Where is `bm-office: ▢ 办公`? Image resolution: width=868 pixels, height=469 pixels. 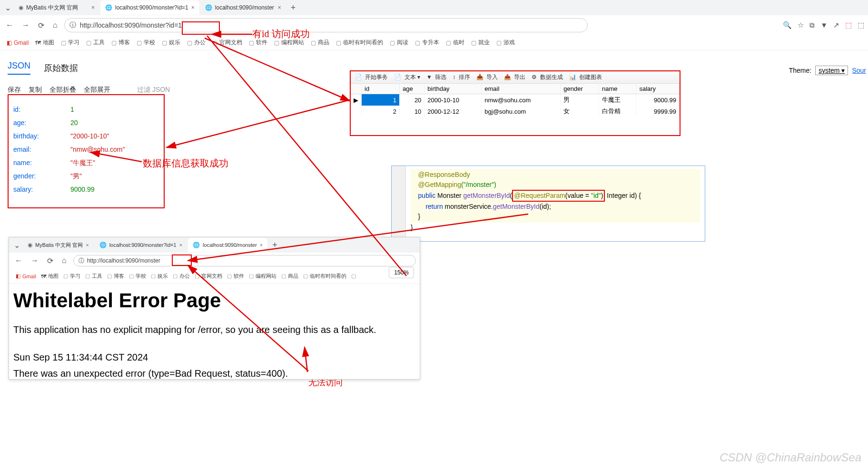
bm-office: ▢ 办公 is located at coordinates (196, 43).